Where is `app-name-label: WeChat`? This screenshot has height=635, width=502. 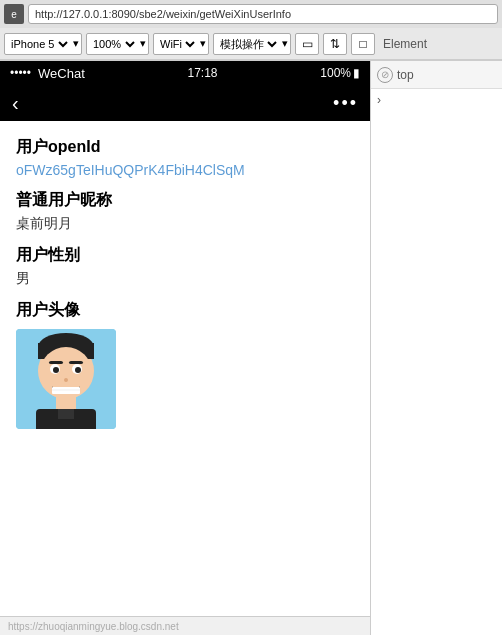
app-name-label: WeChat is located at coordinates (62, 74).